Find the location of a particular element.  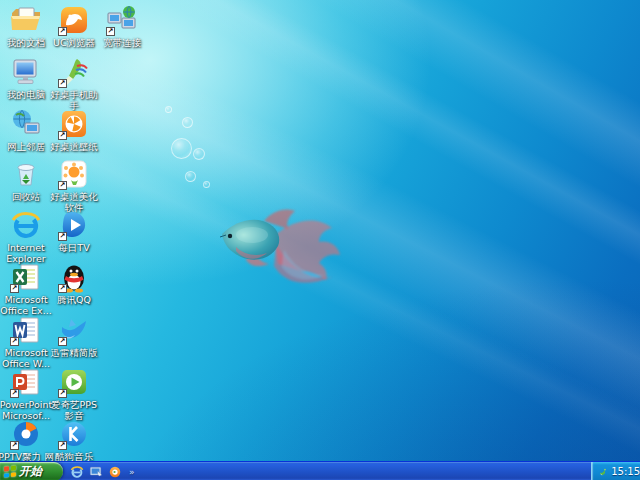

quick-launch-bar: » is located at coordinates (102, 471).